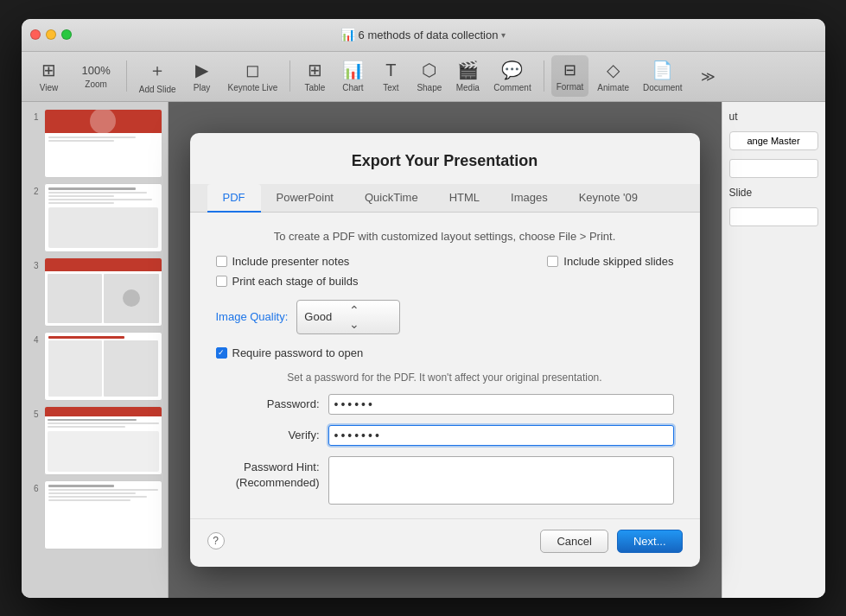 This screenshot has width=846, height=616. What do you see at coordinates (296, 282) in the screenshot?
I see `builds-label: Print each stage of builds` at bounding box center [296, 282].